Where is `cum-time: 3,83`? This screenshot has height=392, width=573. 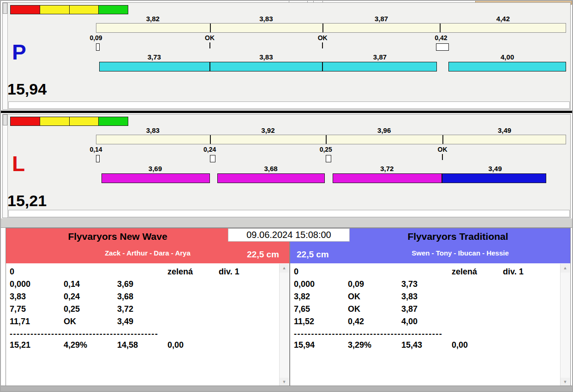
cum-time: 3,83 is located at coordinates (18, 297).